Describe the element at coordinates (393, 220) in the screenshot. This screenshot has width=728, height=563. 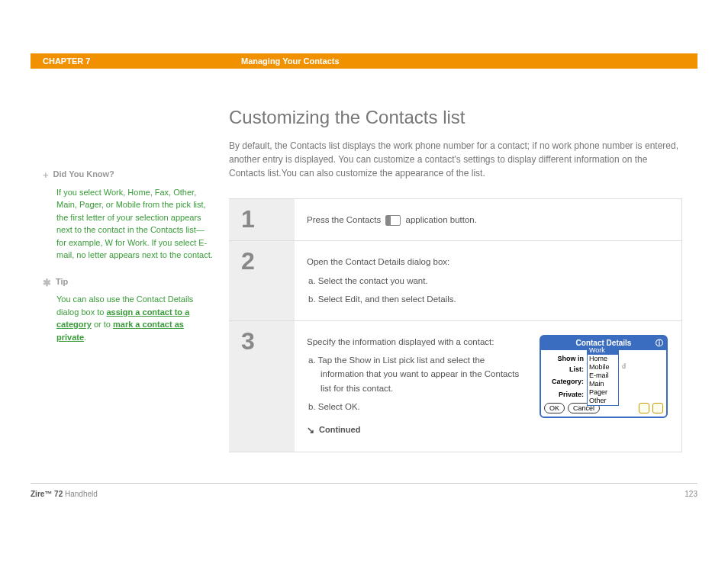
I see `contacts-app-icon` at that location.